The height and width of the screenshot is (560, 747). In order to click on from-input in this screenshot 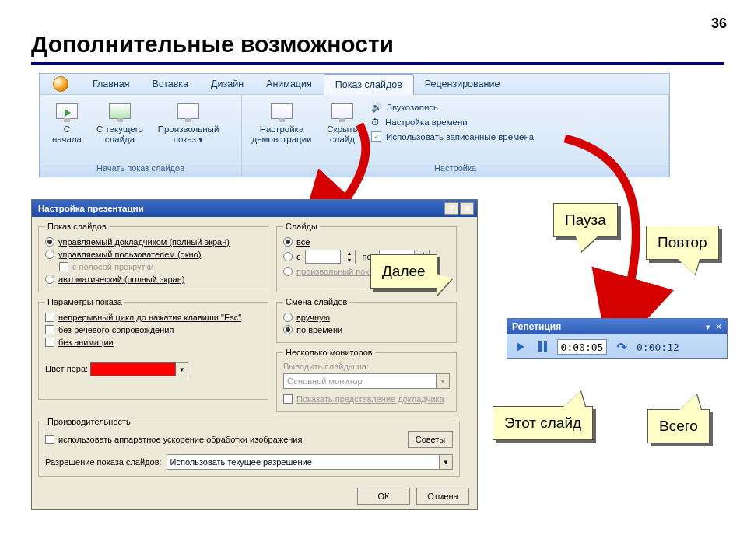, I will do `click(323, 257)`.